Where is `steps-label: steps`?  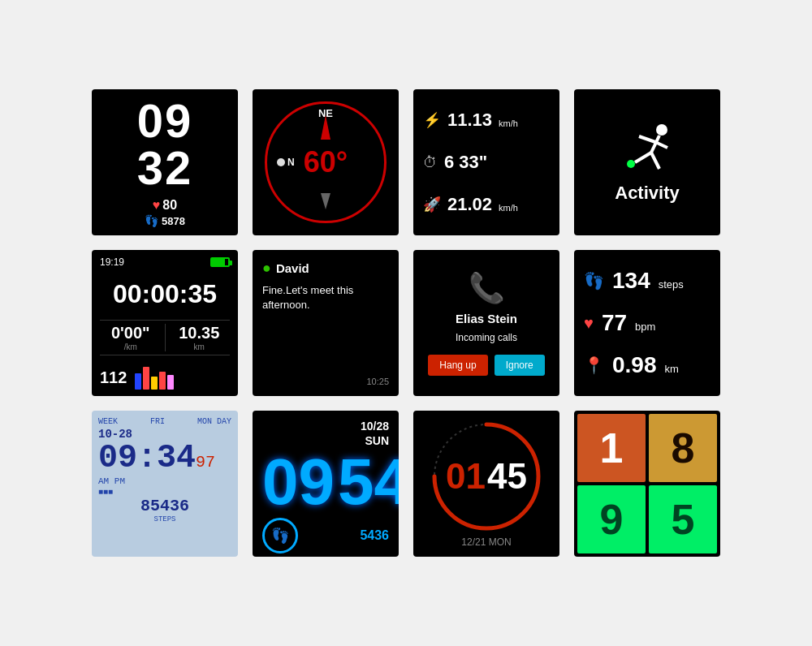 steps-label: steps is located at coordinates (671, 284).